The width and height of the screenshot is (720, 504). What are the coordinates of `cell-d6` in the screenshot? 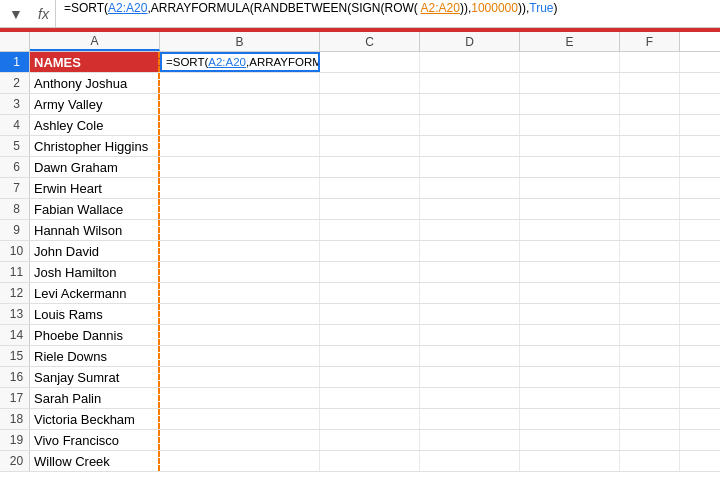 It's located at (470, 167).